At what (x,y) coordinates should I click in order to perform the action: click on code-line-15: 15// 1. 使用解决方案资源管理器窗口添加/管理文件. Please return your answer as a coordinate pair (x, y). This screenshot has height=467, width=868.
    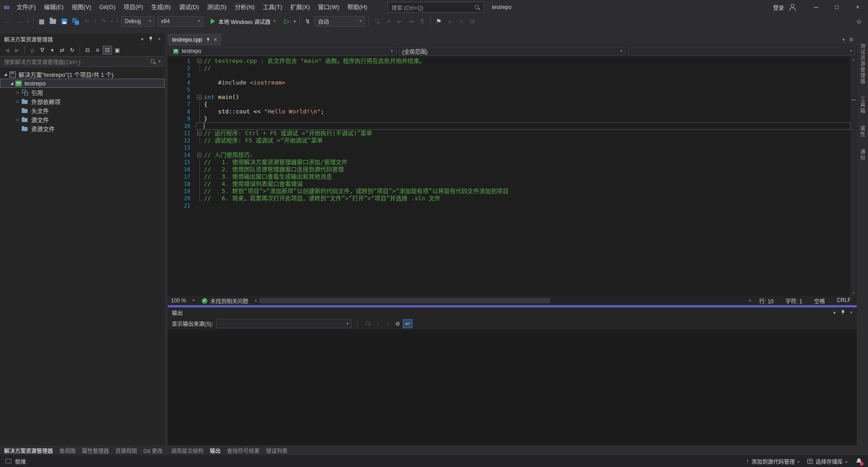
    Looking at the image, I should click on (511, 162).